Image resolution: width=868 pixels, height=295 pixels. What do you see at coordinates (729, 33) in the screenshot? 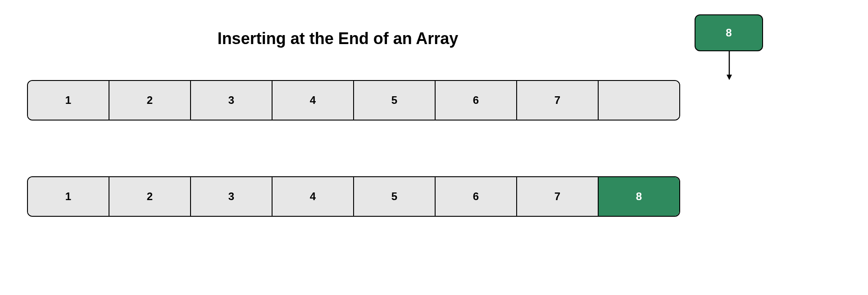
I see `insert-value-label: 8` at bounding box center [729, 33].